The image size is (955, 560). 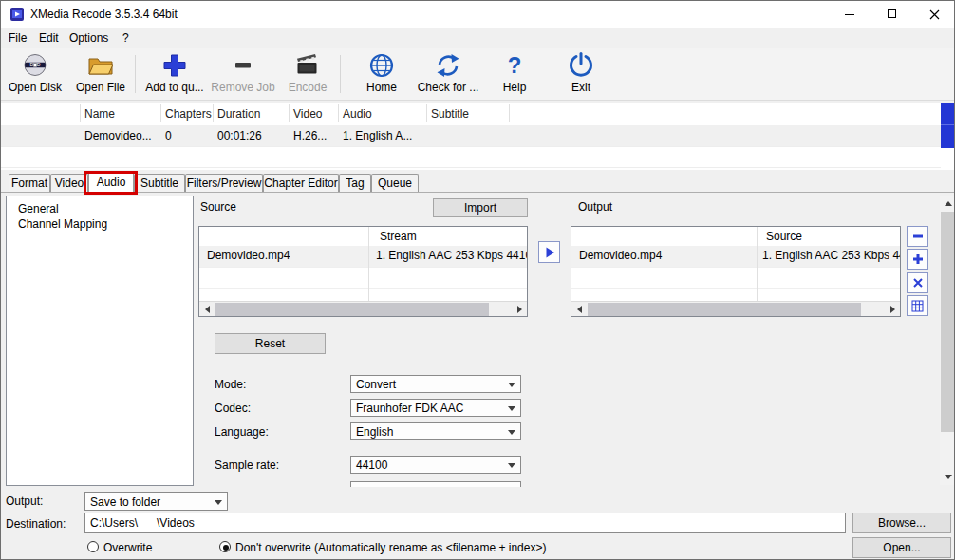 What do you see at coordinates (436, 465) in the screenshot?
I see `sample-rate-select: 44100` at bounding box center [436, 465].